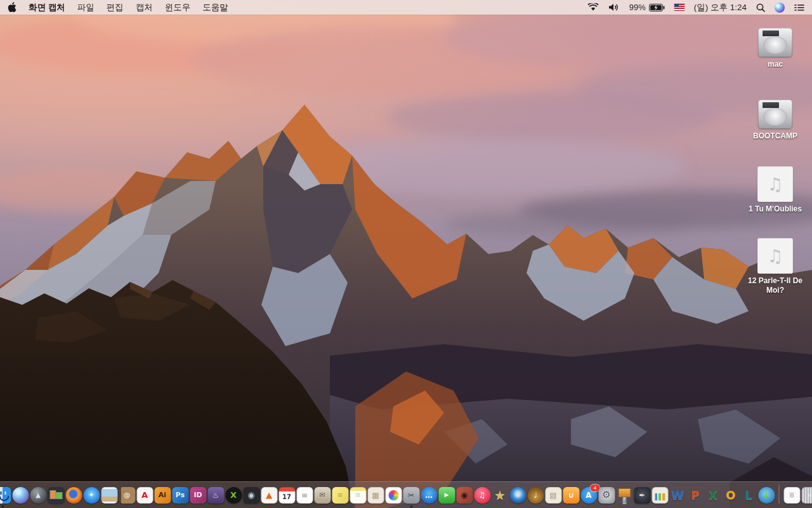 This screenshot has width=812, height=508. Describe the element at coordinates (807, 495) in the screenshot. I see `dock-trash: ▵` at that location.